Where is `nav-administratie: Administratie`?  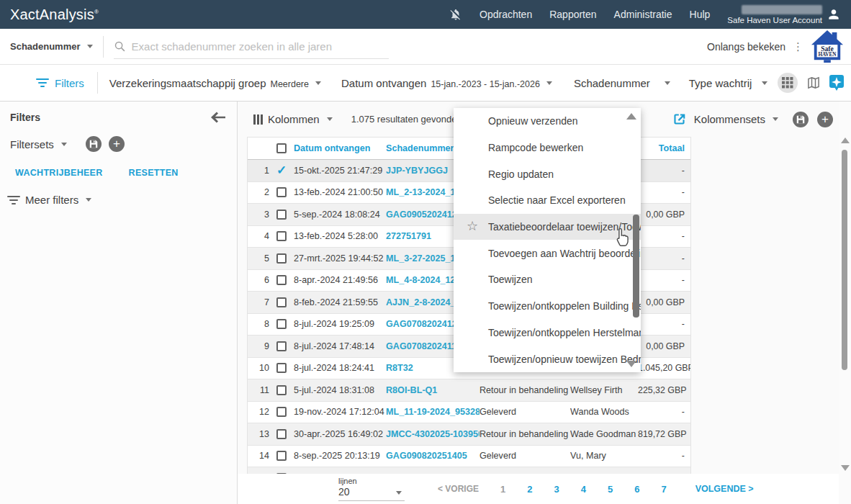 nav-administratie: Administratie is located at coordinates (644, 14).